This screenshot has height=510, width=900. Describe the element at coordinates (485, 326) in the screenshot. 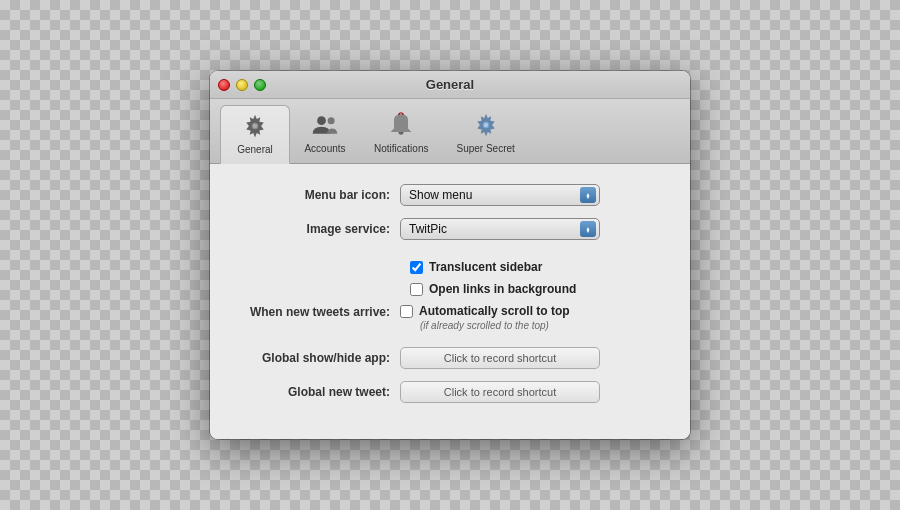

I see `auto-scroll-hint: (if already scrolled to the top)` at that location.